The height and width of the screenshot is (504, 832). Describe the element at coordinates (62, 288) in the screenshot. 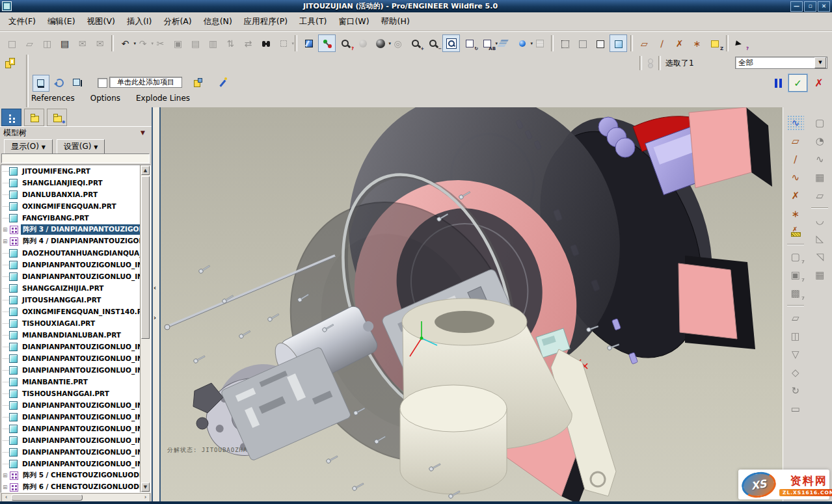

I see `tree-item-label: SHANGGAIZHIJIA.PRT` at that location.